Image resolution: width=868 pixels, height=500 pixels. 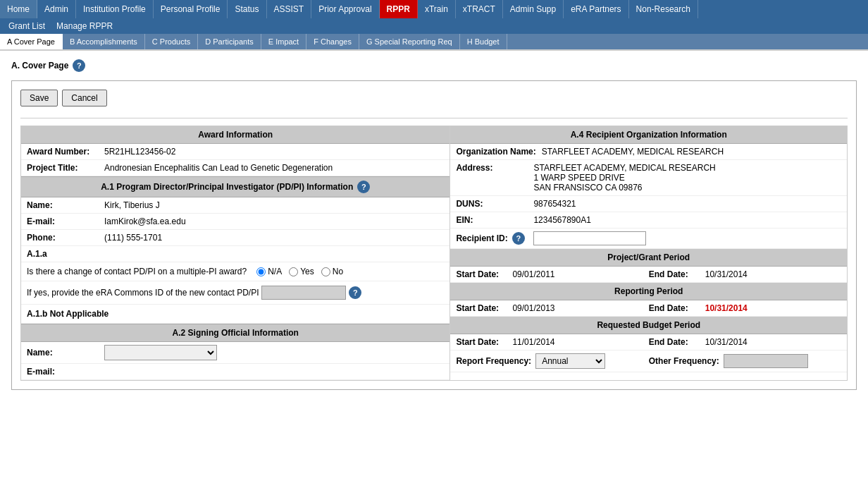 What do you see at coordinates (648, 275) in the screenshot?
I see `project-period-dates-row: Start Date: 09/01/2011 End Date: 10/31/2…` at bounding box center [648, 275].